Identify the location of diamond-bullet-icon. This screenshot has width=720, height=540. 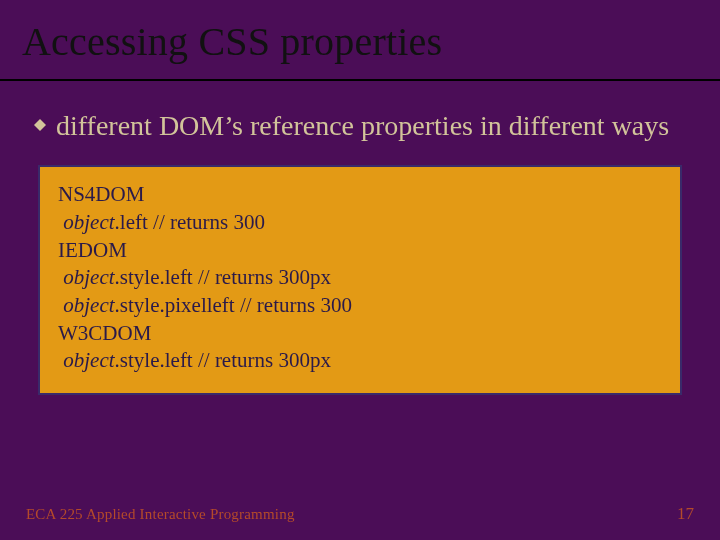
(40, 125).